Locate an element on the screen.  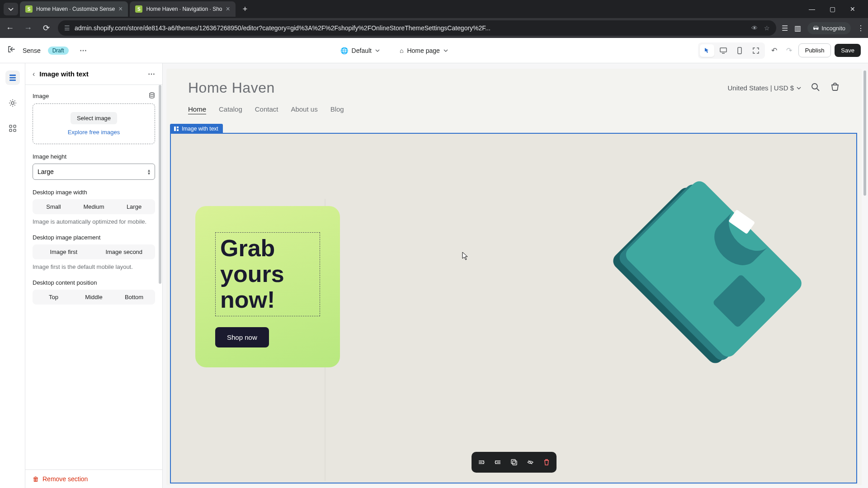
image-picker: Select image Explore free images is located at coordinates (94, 124).